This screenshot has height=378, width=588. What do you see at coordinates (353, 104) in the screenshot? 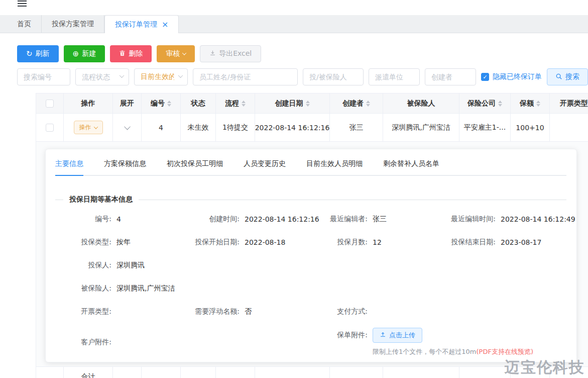
I see `header-label: 创建者` at bounding box center [353, 104].